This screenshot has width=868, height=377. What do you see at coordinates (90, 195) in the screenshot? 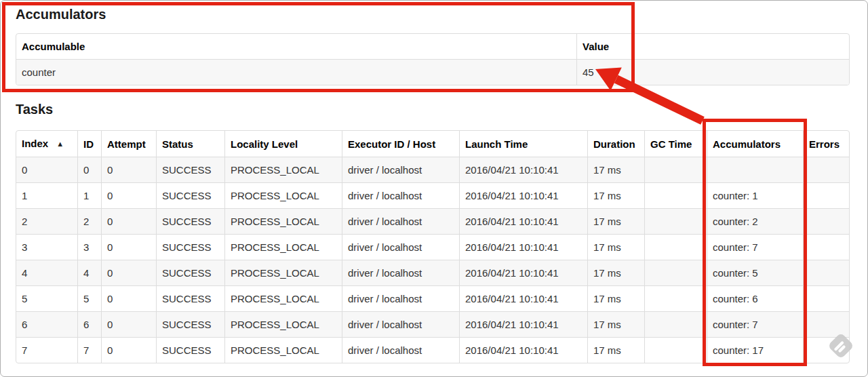
I see `task-id-cell: 1` at bounding box center [90, 195].